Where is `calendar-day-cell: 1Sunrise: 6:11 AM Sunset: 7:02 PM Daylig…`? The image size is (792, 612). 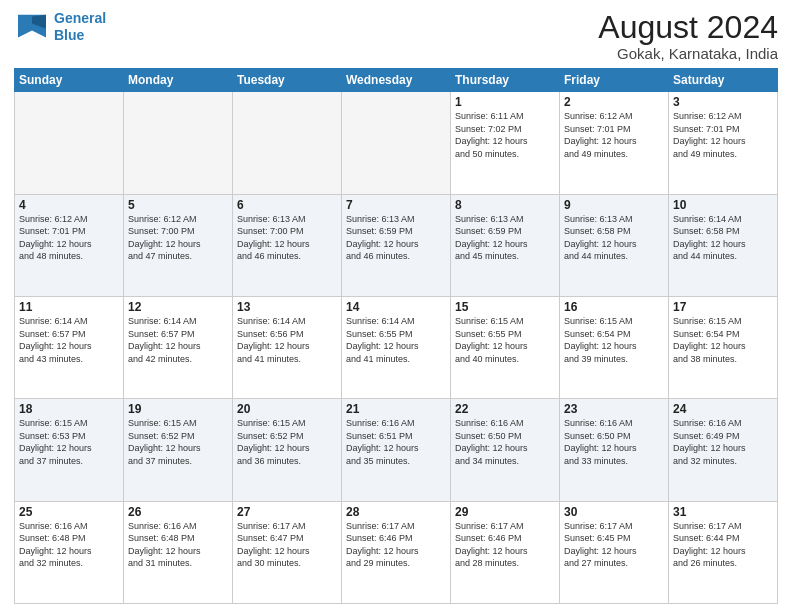 calendar-day-cell: 1Sunrise: 6:11 AM Sunset: 7:02 PM Daylig… is located at coordinates (506, 143).